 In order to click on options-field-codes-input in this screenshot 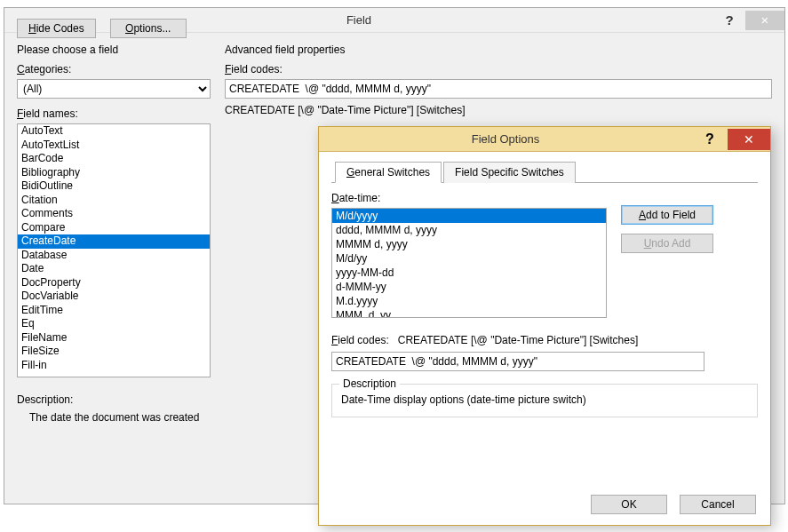, I will do `click(518, 361)`.